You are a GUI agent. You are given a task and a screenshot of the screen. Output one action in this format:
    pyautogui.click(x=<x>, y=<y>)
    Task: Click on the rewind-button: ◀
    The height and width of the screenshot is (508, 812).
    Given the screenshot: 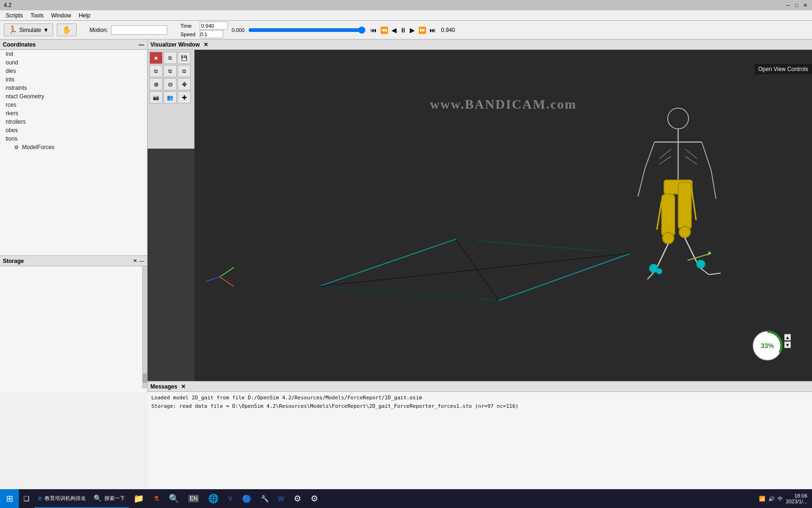 What is the action you would take?
    pyautogui.click(x=394, y=30)
    